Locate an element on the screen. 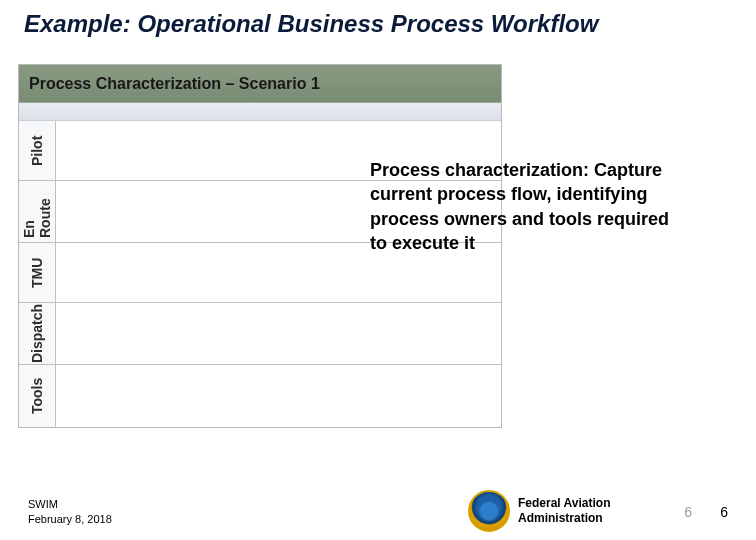  swimlane-label: En Route is located at coordinates (37, 212).